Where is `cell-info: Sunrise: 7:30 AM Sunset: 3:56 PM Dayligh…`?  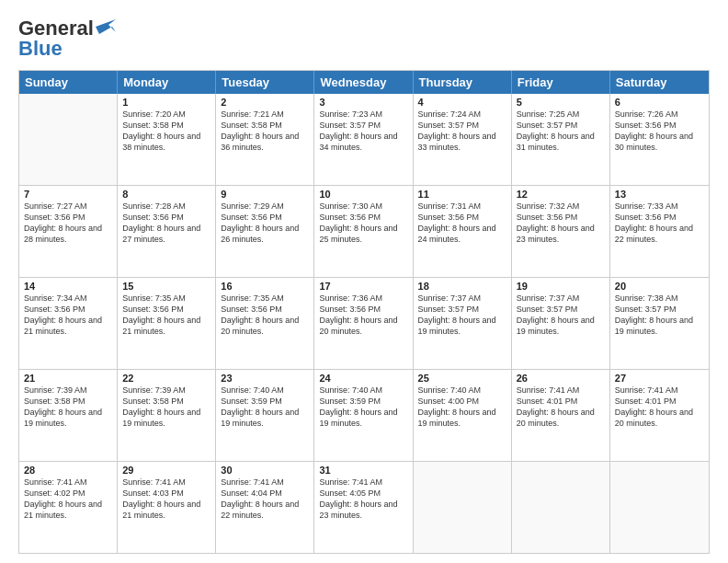
cell-info: Sunrise: 7:30 AM Sunset: 3:56 PM Dayligh… is located at coordinates (363, 223).